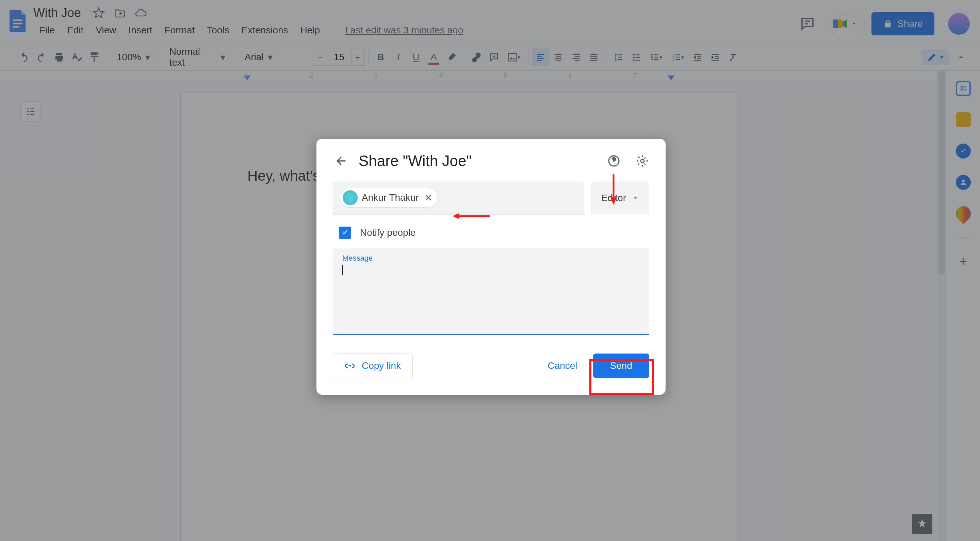 The width and height of the screenshot is (980, 541). What do you see at coordinates (390, 198) in the screenshot?
I see `chip-name-label: Ankur Thakur` at bounding box center [390, 198].